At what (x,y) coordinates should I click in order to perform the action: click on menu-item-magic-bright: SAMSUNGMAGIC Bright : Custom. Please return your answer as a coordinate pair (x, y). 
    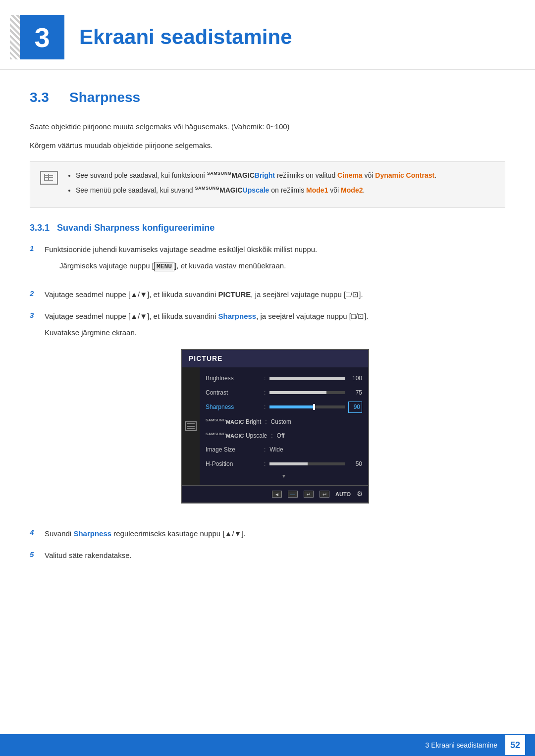
    Looking at the image, I should click on (284, 422).